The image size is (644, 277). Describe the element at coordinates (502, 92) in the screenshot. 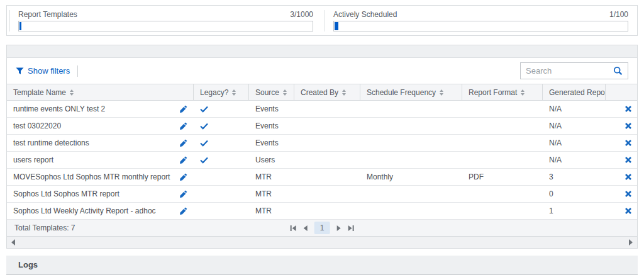

I see `column-header-report-format: Report Format` at that location.